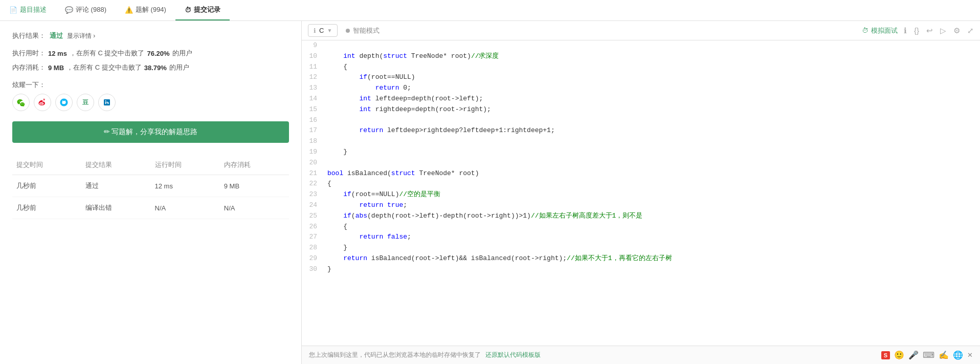 The width and height of the screenshot is (980, 364). What do you see at coordinates (86, 10) in the screenshot?
I see `tab-comments: 💬 评论 (988)` at bounding box center [86, 10].